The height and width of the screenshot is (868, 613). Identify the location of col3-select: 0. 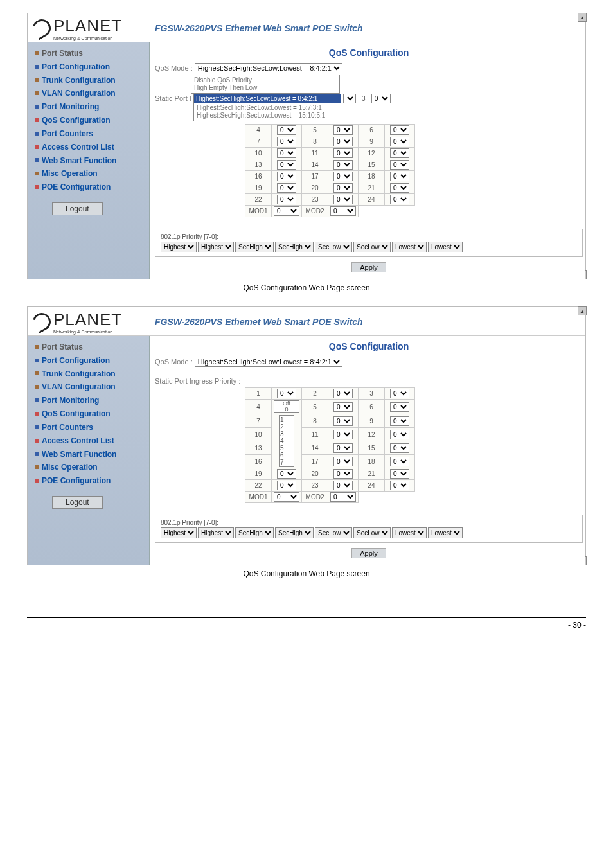
(381, 99).